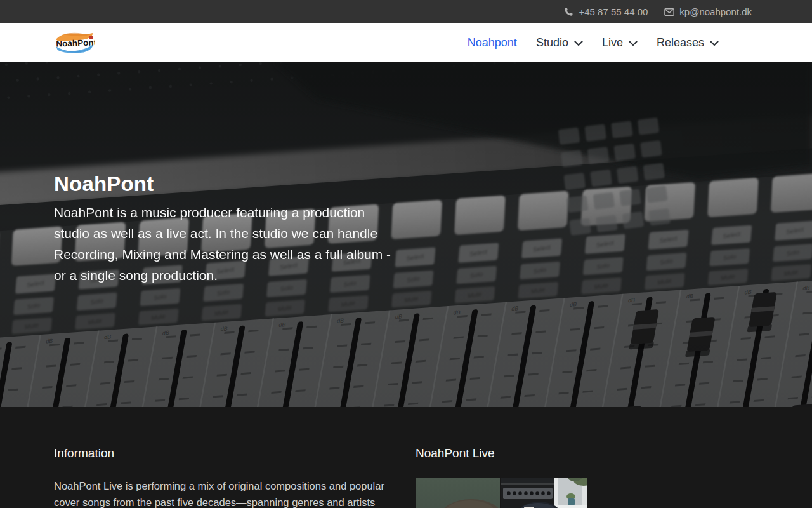 The image size is (812, 508). What do you see at coordinates (620, 43) in the screenshot?
I see `nav-item-live: Live` at bounding box center [620, 43].